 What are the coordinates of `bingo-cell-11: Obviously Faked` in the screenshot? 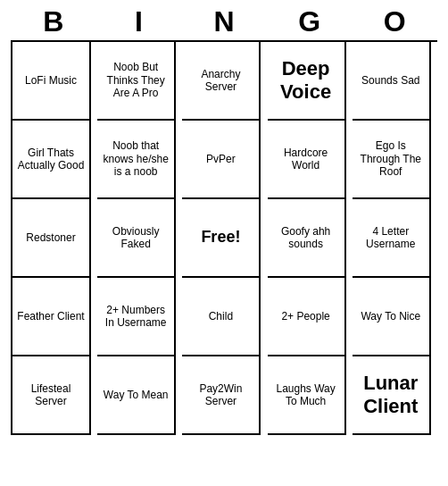 It's located at (137, 239).